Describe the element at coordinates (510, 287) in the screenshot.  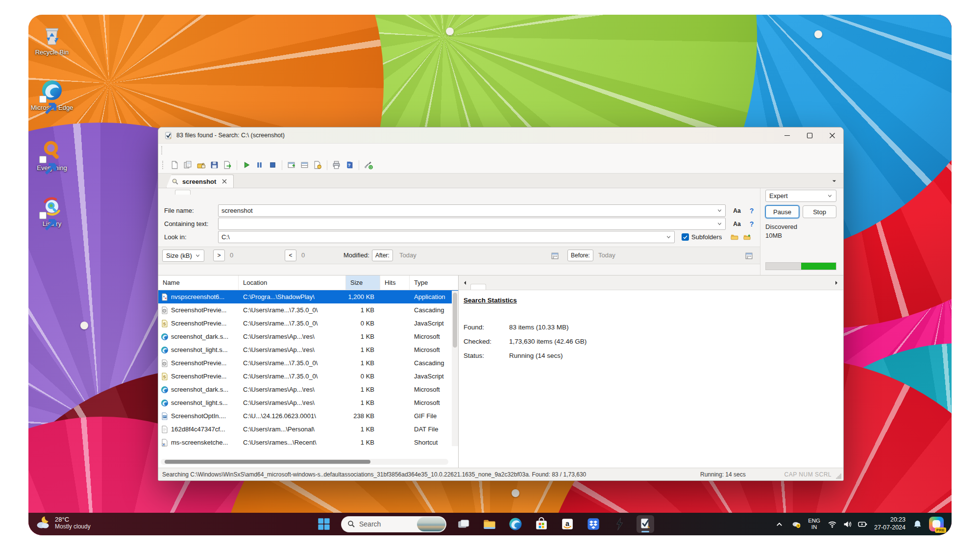
I see `summary-tab-reports` at that location.